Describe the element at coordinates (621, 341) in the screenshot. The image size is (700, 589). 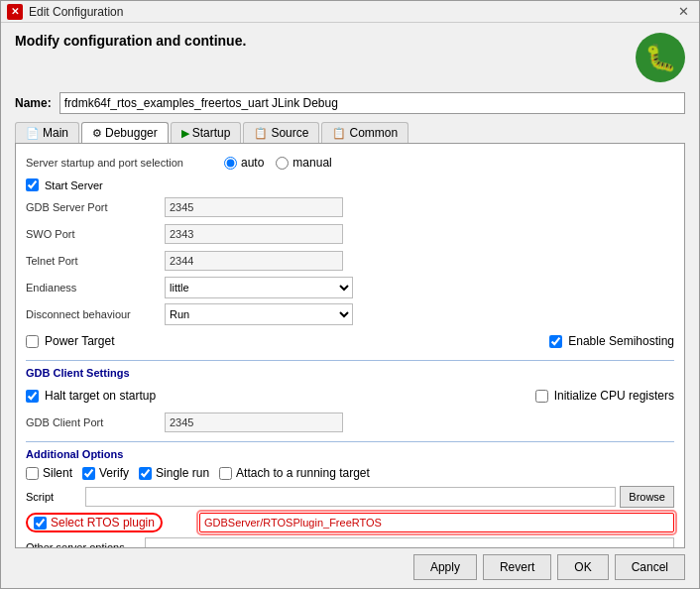
I see `enable-semihosting-label: Enable Semihosting` at that location.